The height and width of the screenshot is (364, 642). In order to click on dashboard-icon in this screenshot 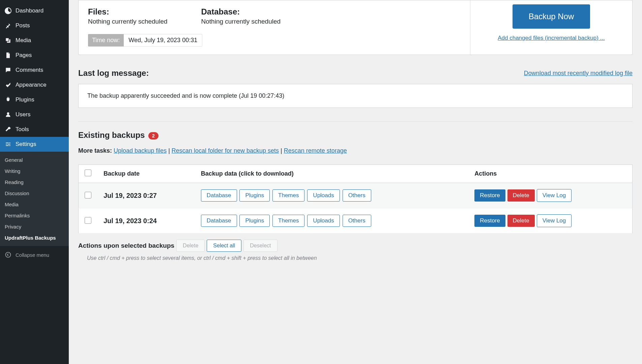, I will do `click(8, 11)`.